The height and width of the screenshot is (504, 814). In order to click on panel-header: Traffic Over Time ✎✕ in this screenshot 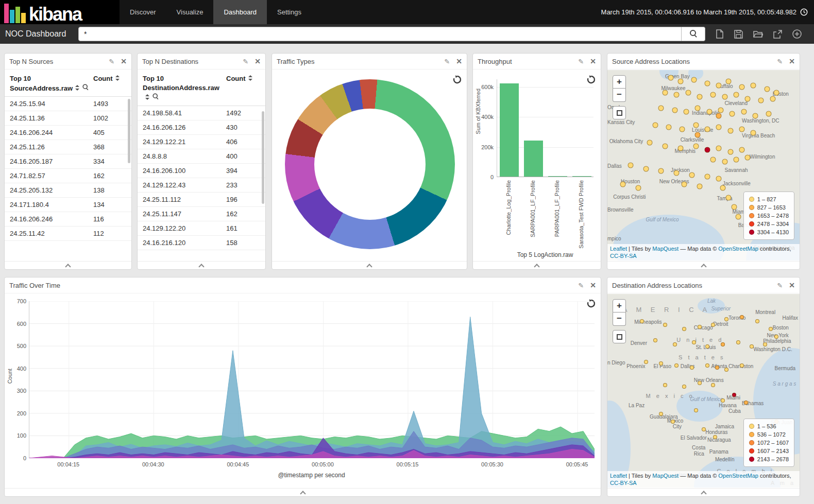, I will do `click(303, 285)`.